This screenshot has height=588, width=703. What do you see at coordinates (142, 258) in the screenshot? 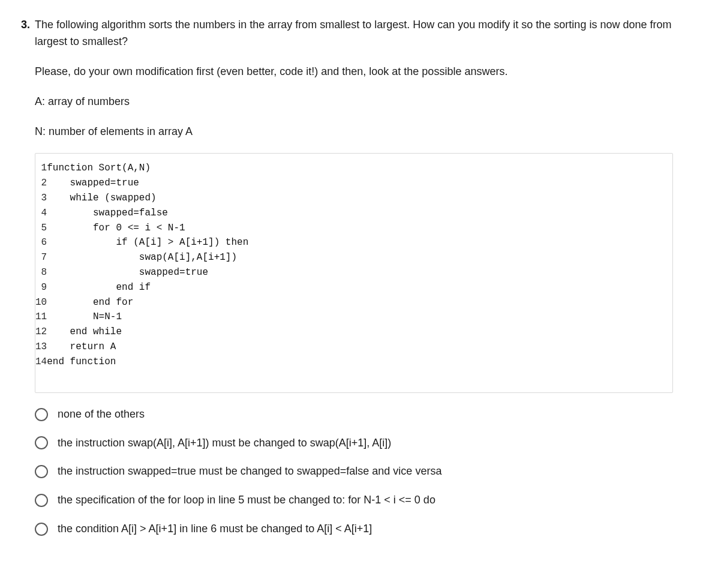
I see `code-line: 7 swap(A[i],A[i+1])` at bounding box center [142, 258].